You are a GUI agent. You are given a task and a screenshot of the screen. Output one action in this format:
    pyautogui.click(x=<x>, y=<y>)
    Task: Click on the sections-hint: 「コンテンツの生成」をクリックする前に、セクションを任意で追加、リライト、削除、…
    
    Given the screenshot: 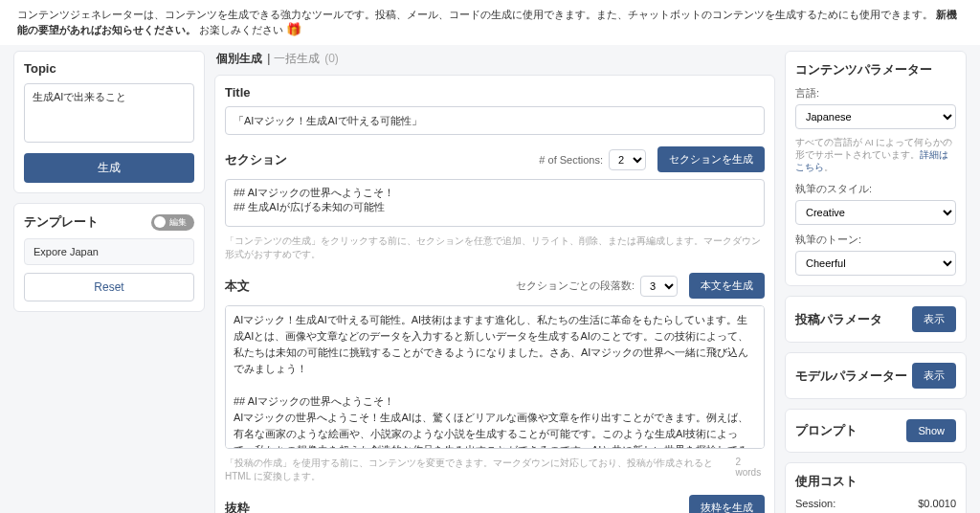 What is the action you would take?
    pyautogui.click(x=495, y=248)
    